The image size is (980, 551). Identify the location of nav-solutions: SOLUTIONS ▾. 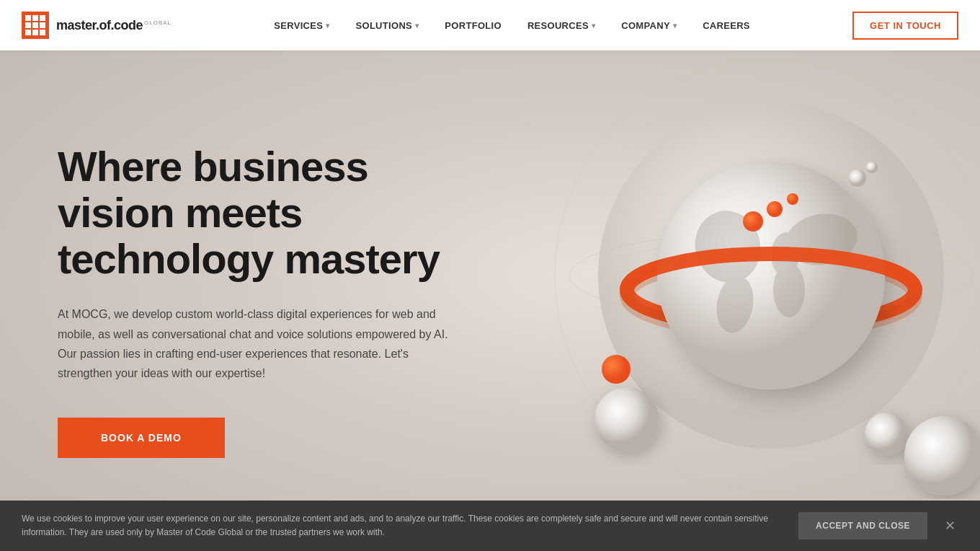
(388, 26).